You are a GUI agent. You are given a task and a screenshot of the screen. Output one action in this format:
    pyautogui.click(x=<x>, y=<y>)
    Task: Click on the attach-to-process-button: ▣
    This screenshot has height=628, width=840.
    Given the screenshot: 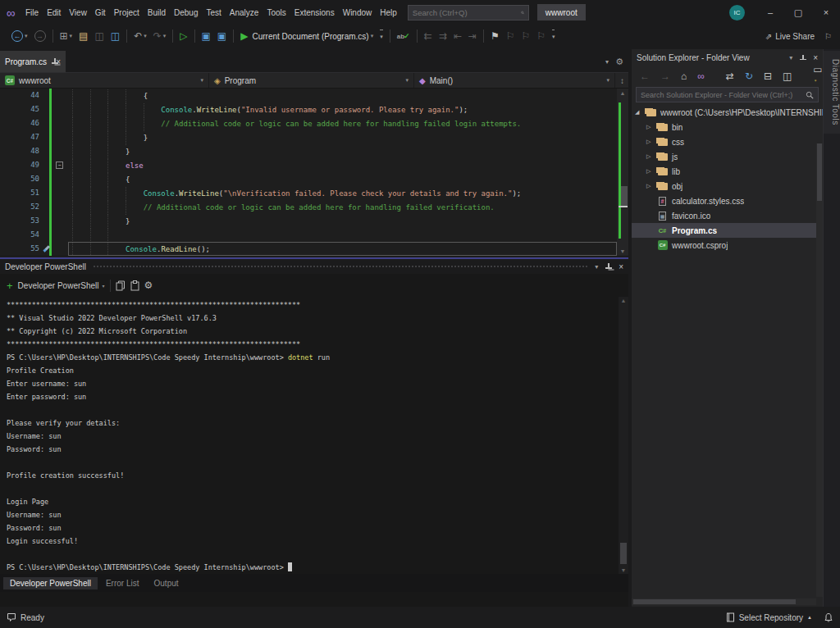 What is the action you would take?
    pyautogui.click(x=221, y=36)
    